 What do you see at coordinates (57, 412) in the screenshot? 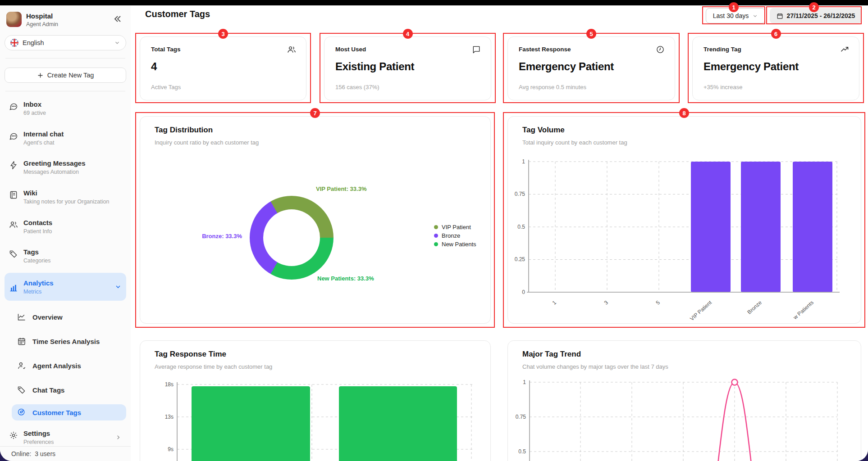
I see `sub-item-label: Customer Tags` at bounding box center [57, 412].